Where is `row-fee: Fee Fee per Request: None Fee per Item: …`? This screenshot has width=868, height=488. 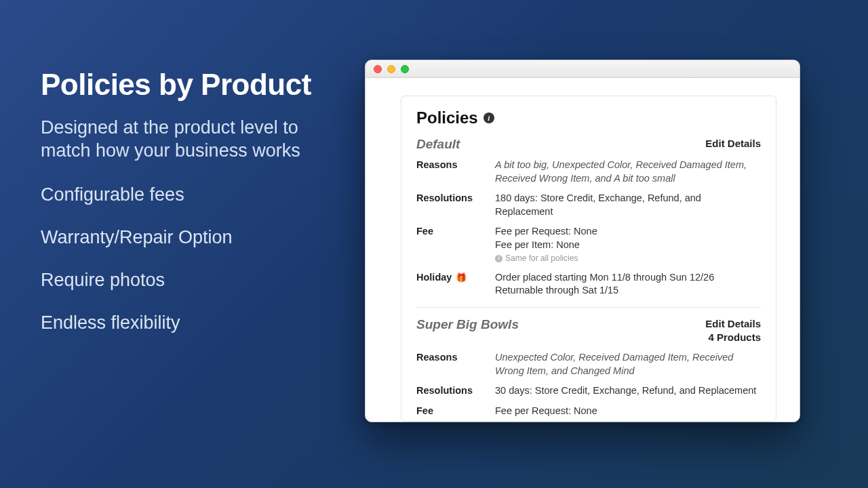
row-fee: Fee Fee per Request: None Fee per Item: … is located at coordinates (589, 244).